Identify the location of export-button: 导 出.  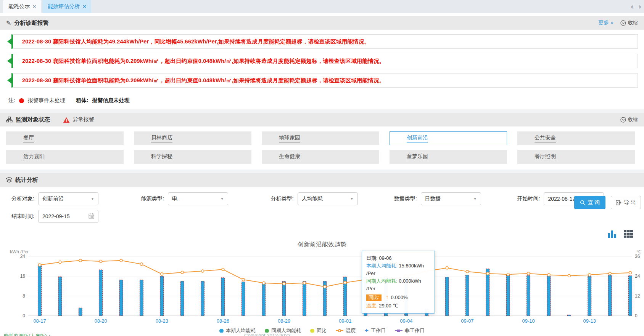
(626, 203).